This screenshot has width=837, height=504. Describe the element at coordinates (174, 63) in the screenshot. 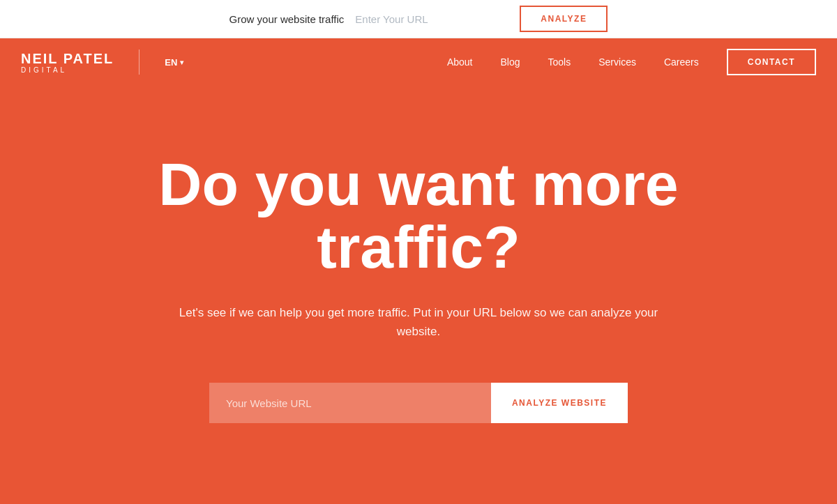

I see `language-selector: EN ▾` at that location.